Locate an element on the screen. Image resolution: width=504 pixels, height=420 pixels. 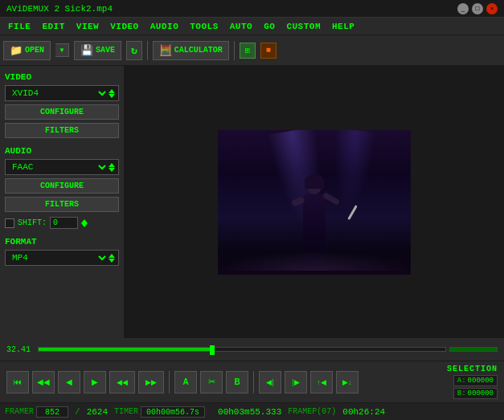
menu-help: HELP is located at coordinates (343, 27).